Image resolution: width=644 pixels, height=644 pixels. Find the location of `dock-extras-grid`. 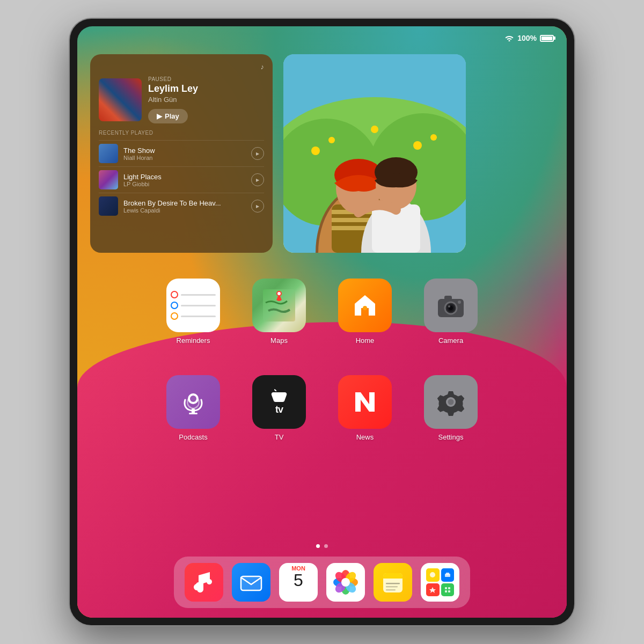

dock-extras-grid is located at coordinates (440, 582).